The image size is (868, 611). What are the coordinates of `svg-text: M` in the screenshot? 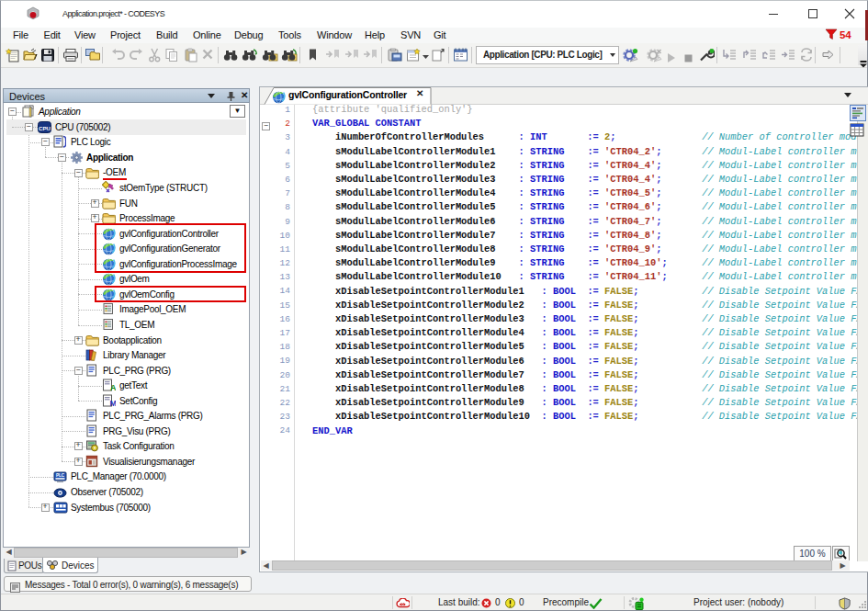 It's located at (112, 402).